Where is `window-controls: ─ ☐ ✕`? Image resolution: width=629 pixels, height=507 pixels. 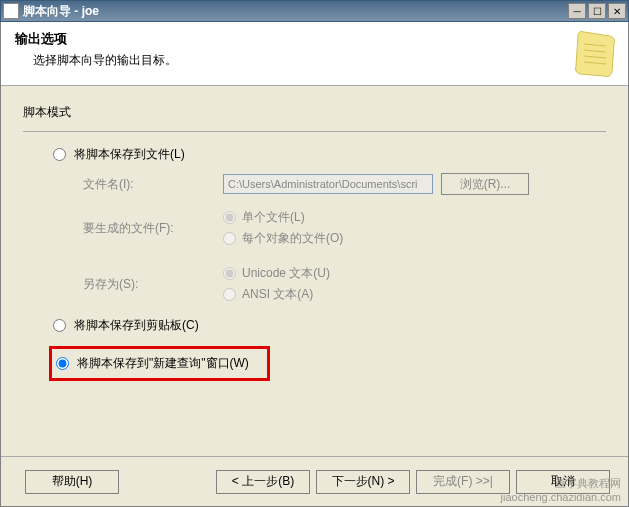 window-controls: ─ ☐ ✕ is located at coordinates (596, 11).